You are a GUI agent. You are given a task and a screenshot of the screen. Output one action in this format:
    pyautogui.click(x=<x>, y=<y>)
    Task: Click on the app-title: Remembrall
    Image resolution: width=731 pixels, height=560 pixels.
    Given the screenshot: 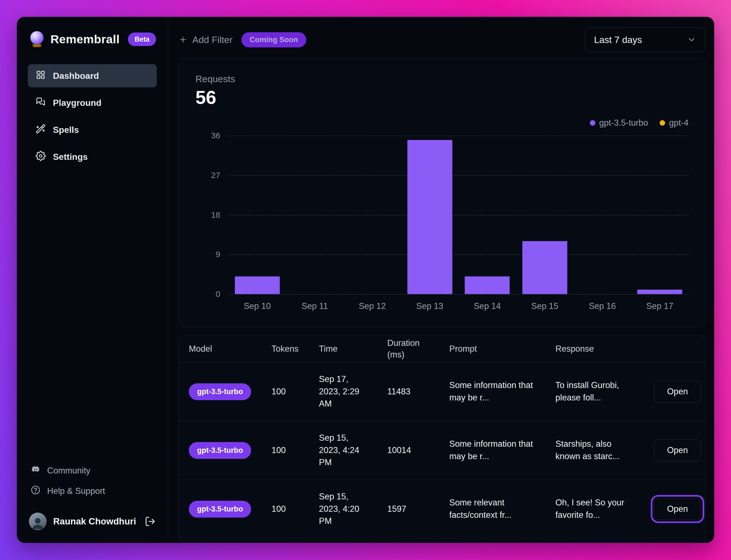 What is the action you would take?
    pyautogui.click(x=85, y=39)
    